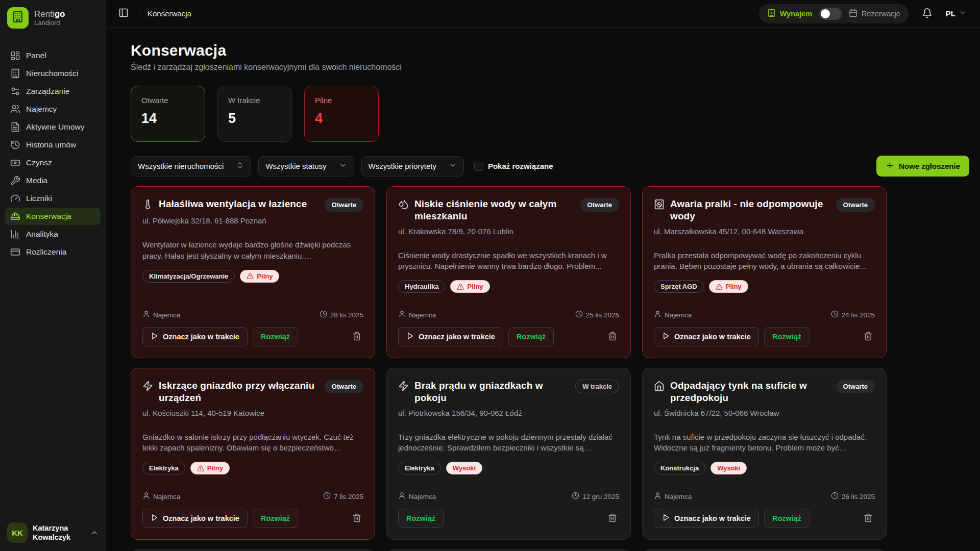 The width and height of the screenshot is (980, 551). I want to click on avatar: KK, so click(17, 533).